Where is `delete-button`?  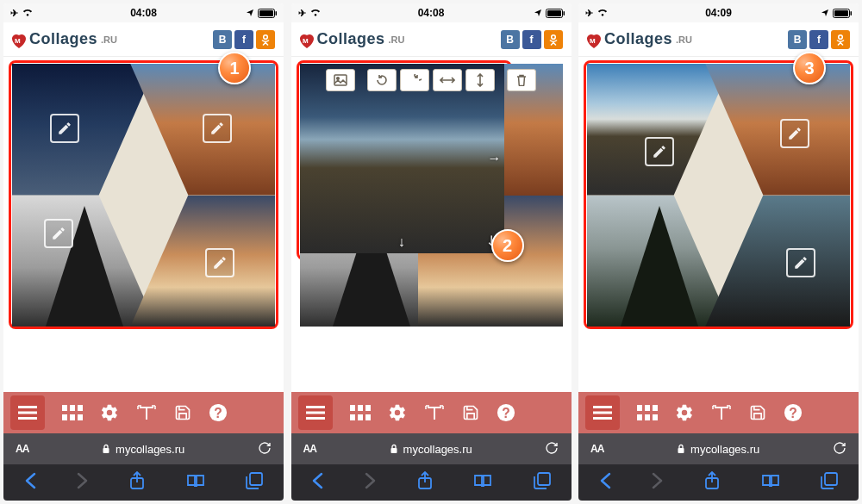 delete-button is located at coordinates (522, 80).